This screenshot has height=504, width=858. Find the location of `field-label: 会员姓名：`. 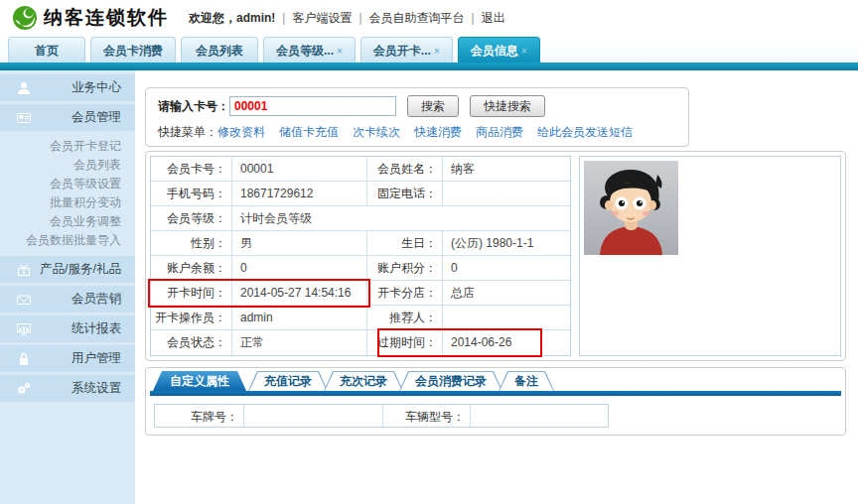

field-label: 会员姓名： is located at coordinates (405, 169).